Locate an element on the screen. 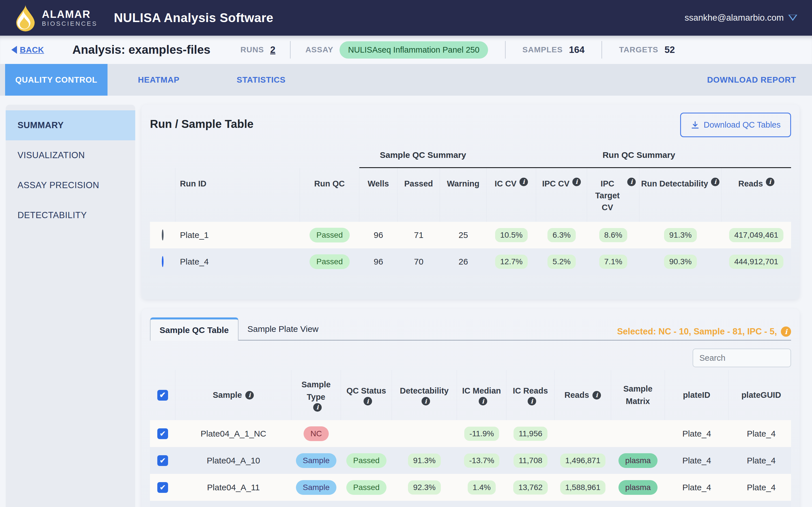 Image resolution: width=812 pixels, height=507 pixels. alamar-drop-icon is located at coordinates (25, 18).